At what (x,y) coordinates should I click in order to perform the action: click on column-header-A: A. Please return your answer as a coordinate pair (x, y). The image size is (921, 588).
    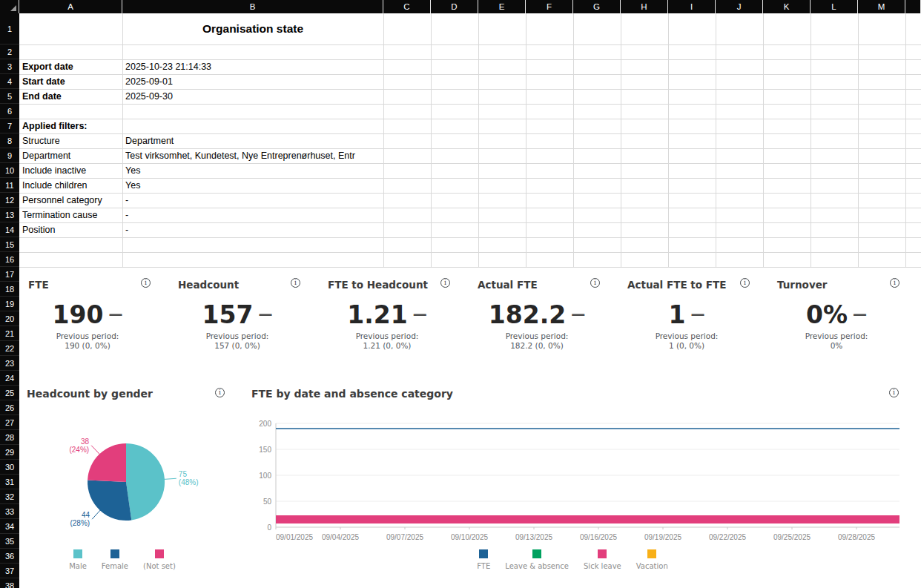
    Looking at the image, I should click on (71, 7).